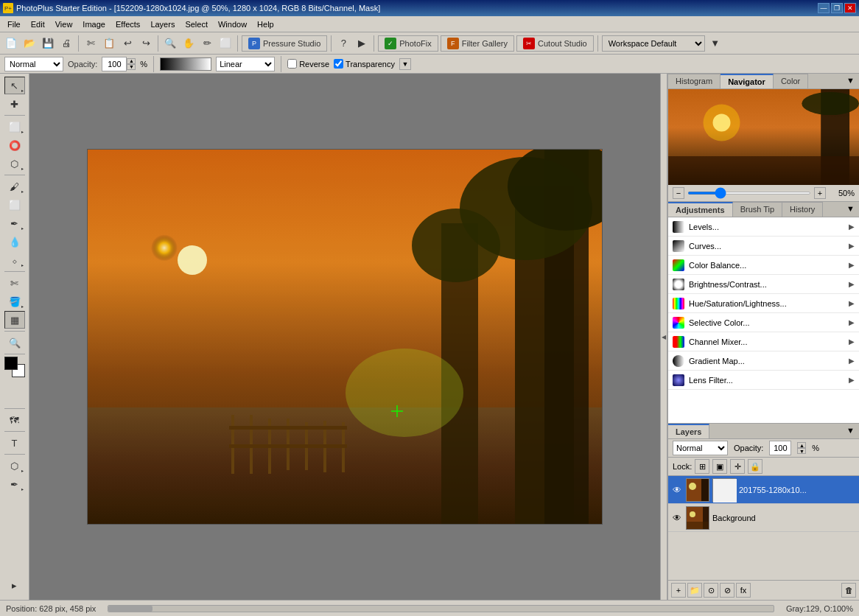  Describe the element at coordinates (15, 283) in the screenshot. I see `tool-crop: ✄` at that location.